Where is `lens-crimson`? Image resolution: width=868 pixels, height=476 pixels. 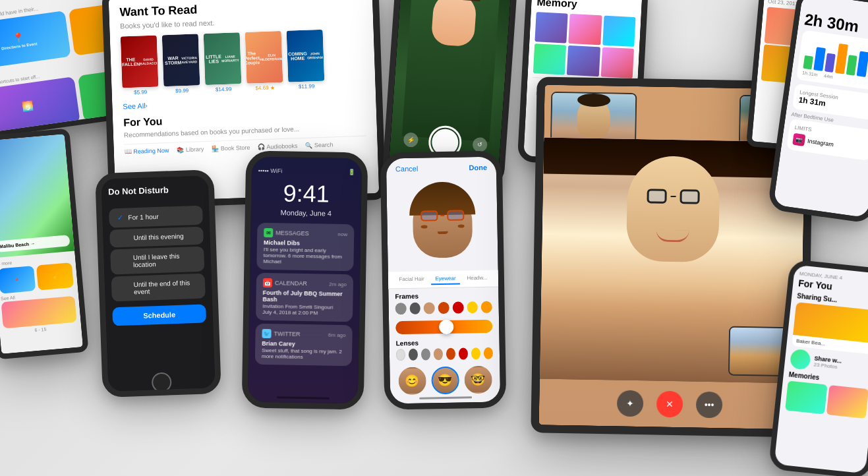
lens-crimson is located at coordinates (463, 353).